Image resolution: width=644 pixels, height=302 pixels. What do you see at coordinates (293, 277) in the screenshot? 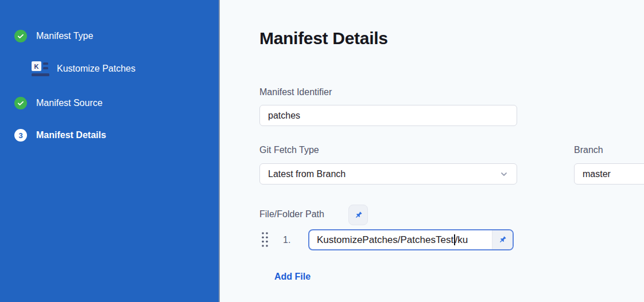
I see `add-file-button: Add File` at bounding box center [293, 277].